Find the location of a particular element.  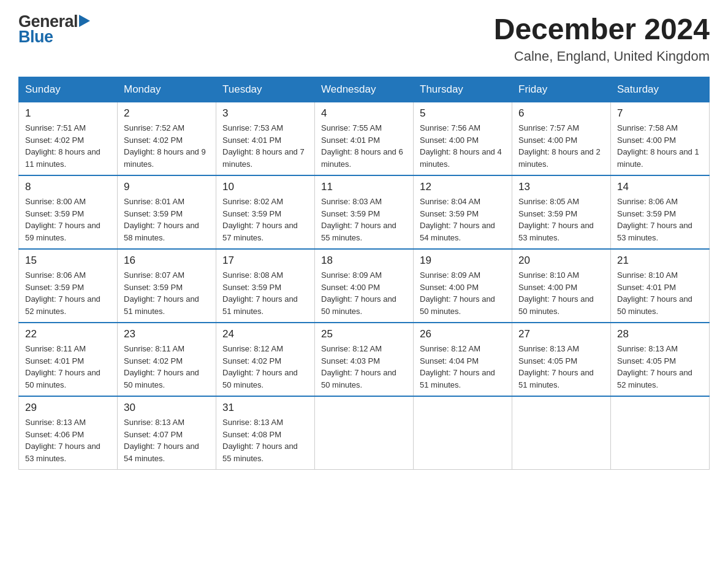

col-tuesday: Tuesday is located at coordinates (266, 90).